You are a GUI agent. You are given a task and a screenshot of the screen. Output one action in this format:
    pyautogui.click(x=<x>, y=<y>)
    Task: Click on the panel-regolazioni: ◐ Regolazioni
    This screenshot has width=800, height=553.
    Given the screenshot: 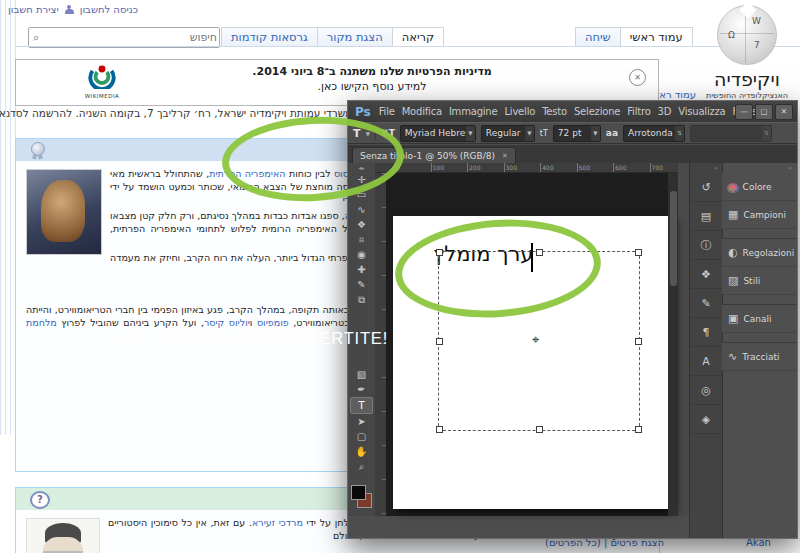 What is the action you would take?
    pyautogui.click(x=760, y=252)
    